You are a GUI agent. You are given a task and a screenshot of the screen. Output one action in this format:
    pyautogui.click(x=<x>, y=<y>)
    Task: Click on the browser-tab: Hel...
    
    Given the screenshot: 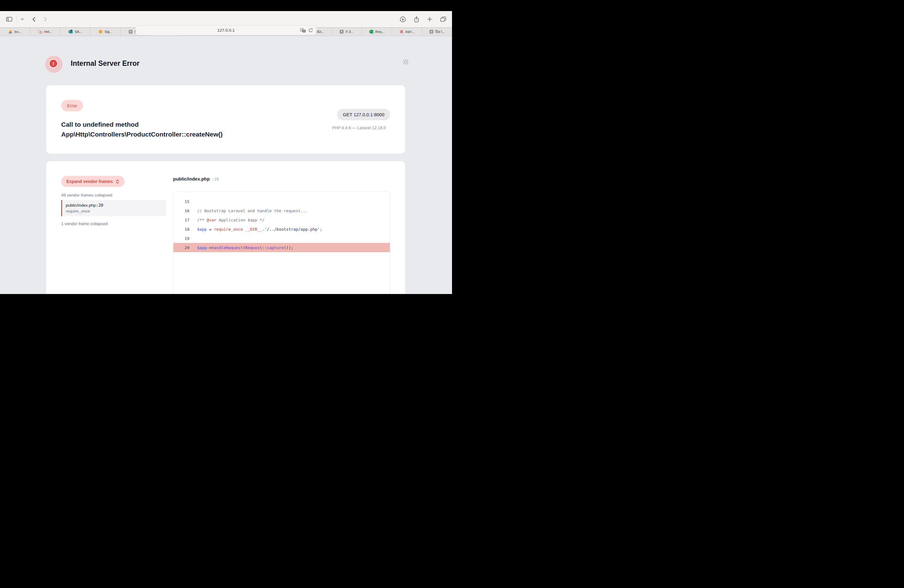 What is the action you would take?
    pyautogui.click(x=45, y=32)
    